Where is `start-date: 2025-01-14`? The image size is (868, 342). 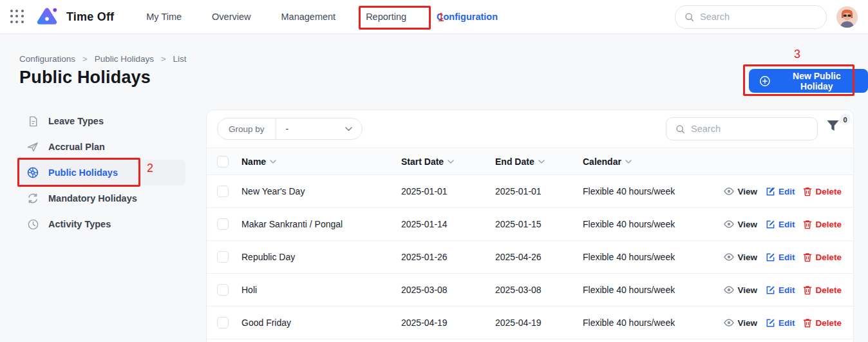 start-date: 2025-01-14 is located at coordinates (448, 224).